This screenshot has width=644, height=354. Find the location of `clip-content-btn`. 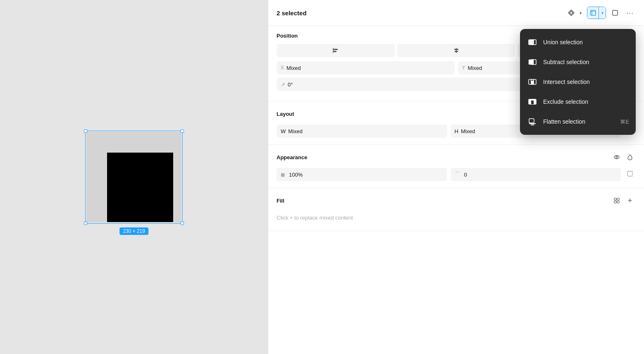

clip-content-btn is located at coordinates (630, 174).